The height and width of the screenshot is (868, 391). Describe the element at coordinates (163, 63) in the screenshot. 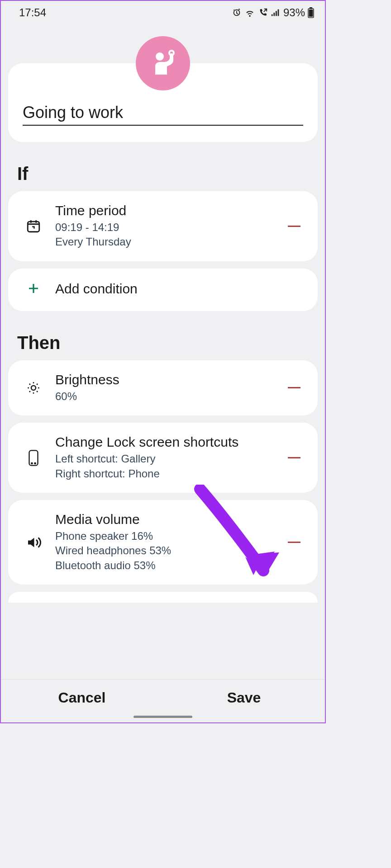

I see `commute-icon` at that location.